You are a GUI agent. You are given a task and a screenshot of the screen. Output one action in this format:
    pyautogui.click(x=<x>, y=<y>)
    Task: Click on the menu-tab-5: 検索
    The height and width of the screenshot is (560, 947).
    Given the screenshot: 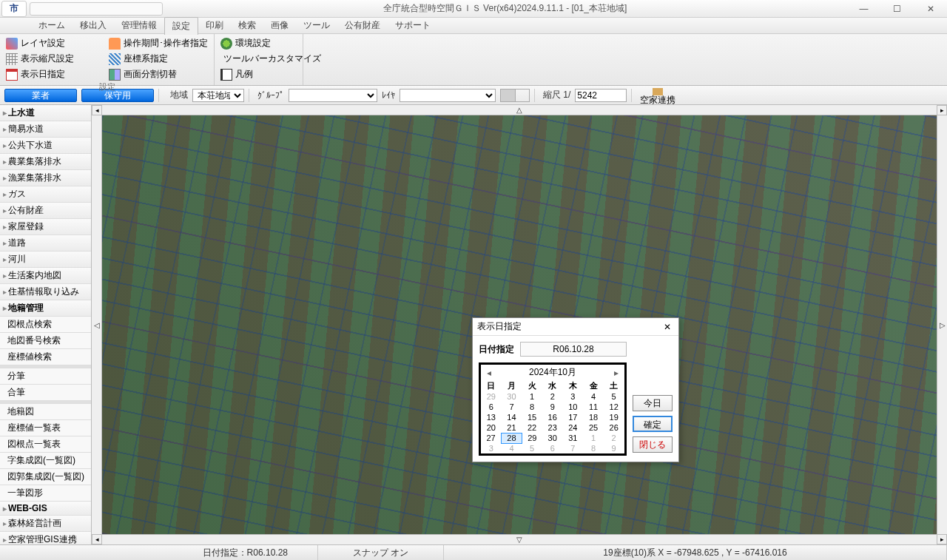 What is the action you would take?
    pyautogui.click(x=247, y=25)
    